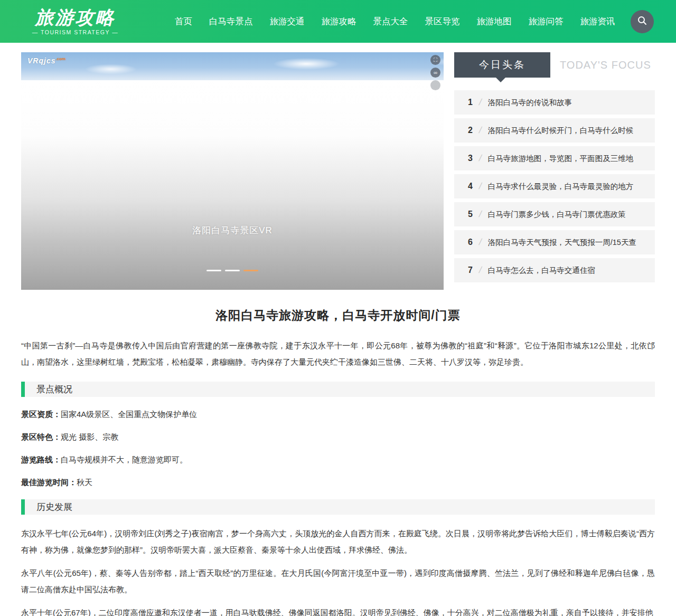  I want to click on headline-item-7: 7 / 白马寺怎么去，白马寺交通住宿, so click(555, 270).